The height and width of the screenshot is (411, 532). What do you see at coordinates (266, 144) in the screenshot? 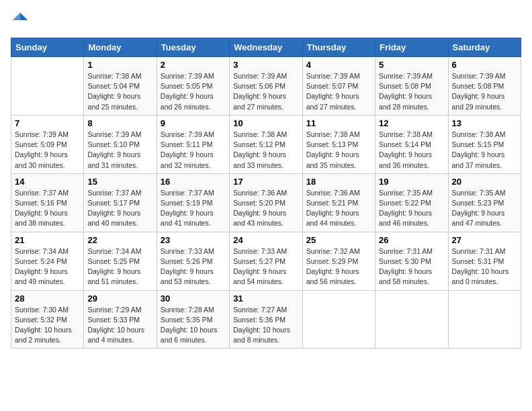
I see `calendar-week-2: 7Sunrise: 7:39 AM Sunset: 5:09 PM Daylig…` at bounding box center [266, 144].